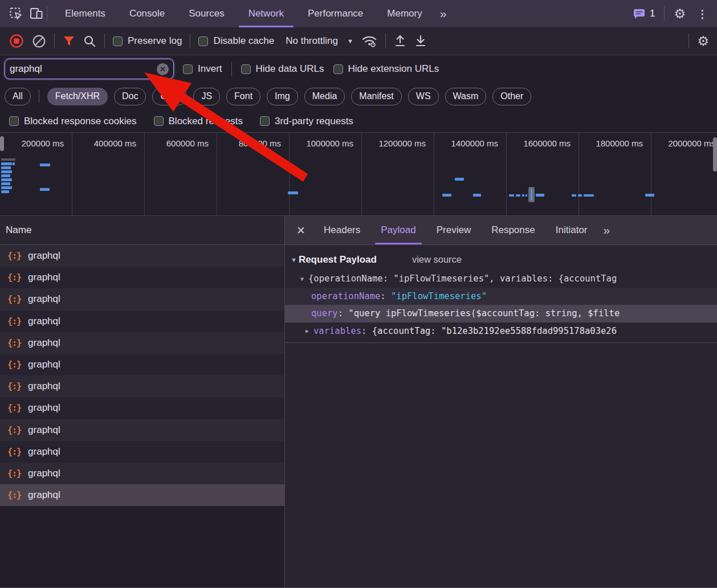 The width and height of the screenshot is (717, 588). I want to click on close-icon: ✕, so click(301, 230).